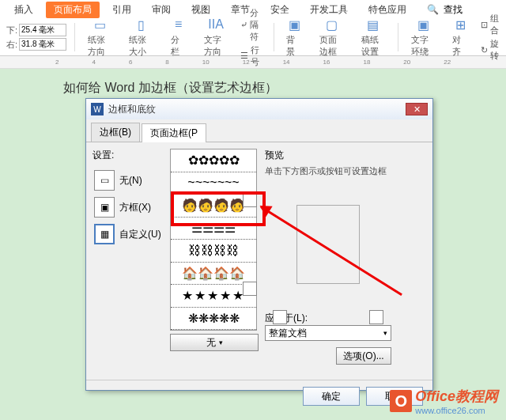 Image resolution: width=506 pixels, height=420 pixels. Describe the element at coordinates (346, 318) in the screenshot. I see `apply-label: 应用于(L):` at that location.